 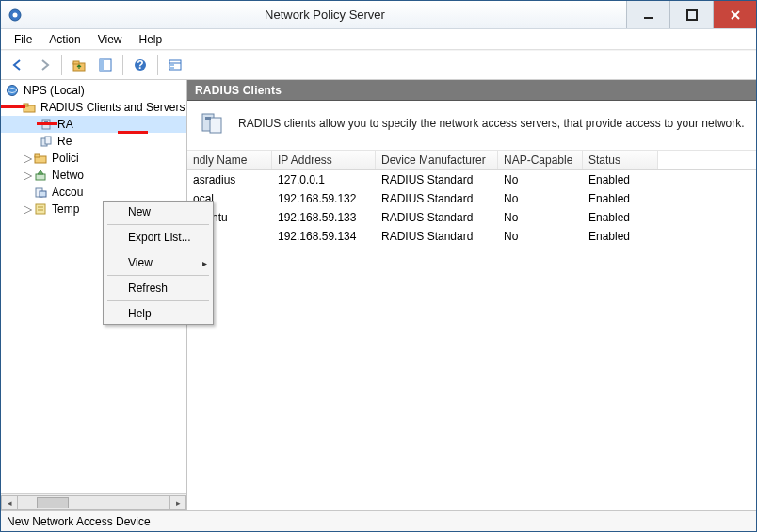 I want to click on cell: 127.0.0.1, so click(x=324, y=180).